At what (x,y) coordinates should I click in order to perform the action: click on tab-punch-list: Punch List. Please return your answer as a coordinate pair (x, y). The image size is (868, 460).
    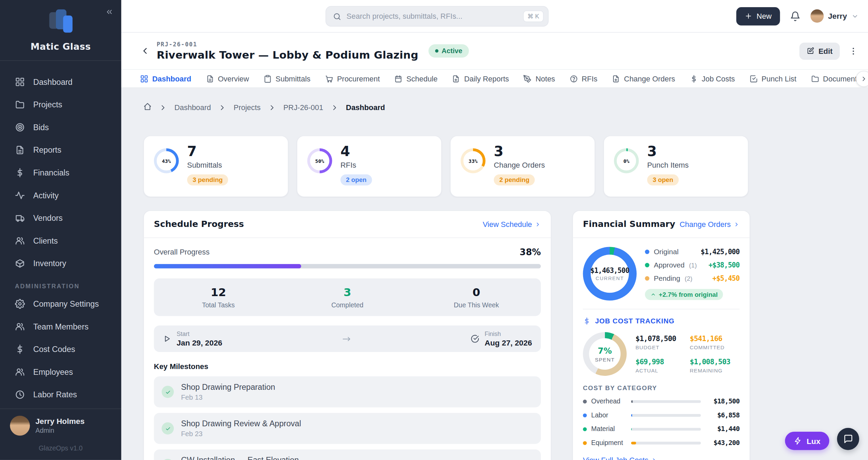
    Looking at the image, I should click on (773, 78).